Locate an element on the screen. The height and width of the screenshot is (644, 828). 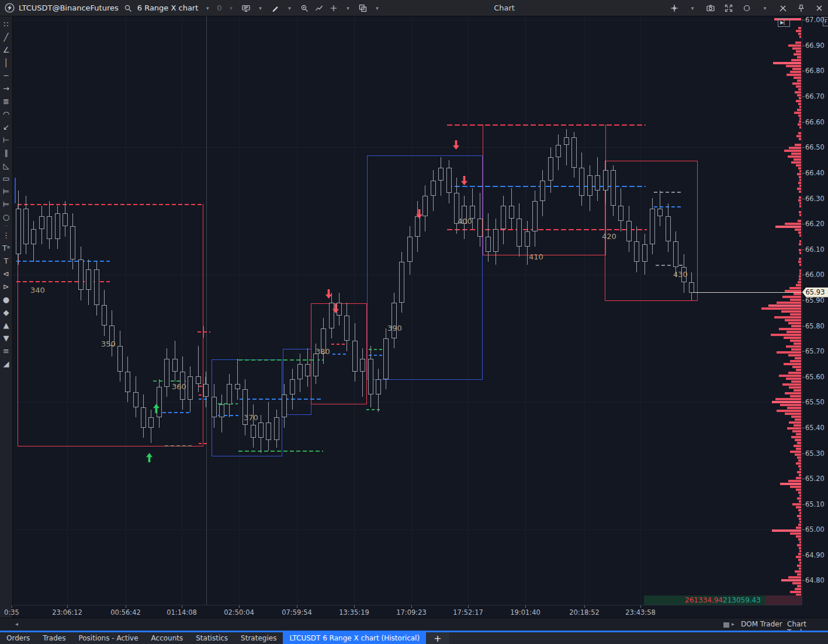
circle-caret-icon: ▾ is located at coordinates (765, 8).